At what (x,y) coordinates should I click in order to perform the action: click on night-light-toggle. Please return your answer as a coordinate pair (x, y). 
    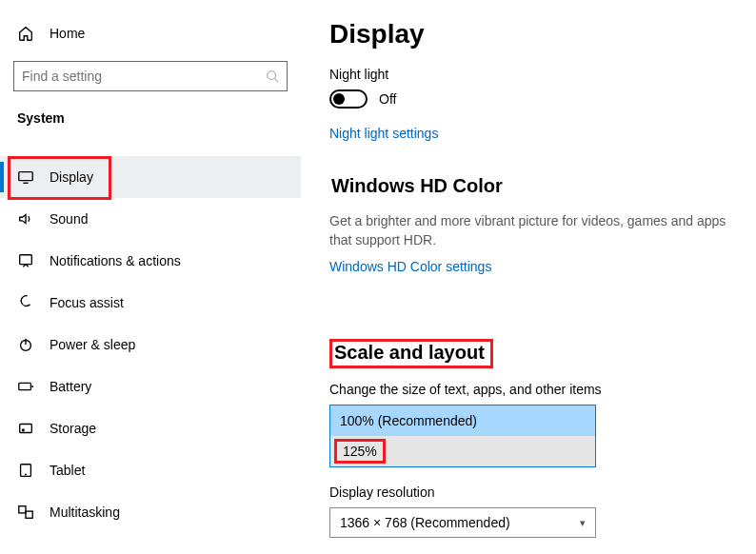
    Looking at the image, I should click on (348, 99).